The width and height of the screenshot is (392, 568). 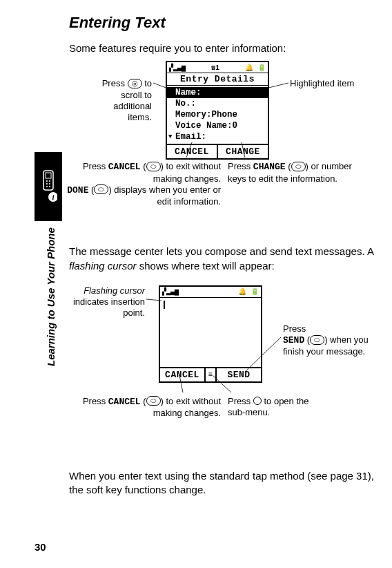 What do you see at coordinates (217, 68) in the screenshot?
I see `status-bar: ▞▂▄▆ ☎1 🔔 🔋` at bounding box center [217, 68].